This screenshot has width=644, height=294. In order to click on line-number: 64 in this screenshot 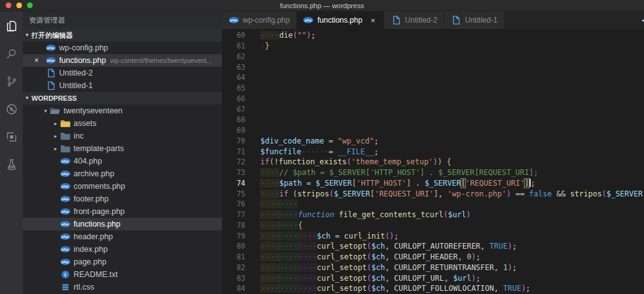, I will do `click(234, 77)`.